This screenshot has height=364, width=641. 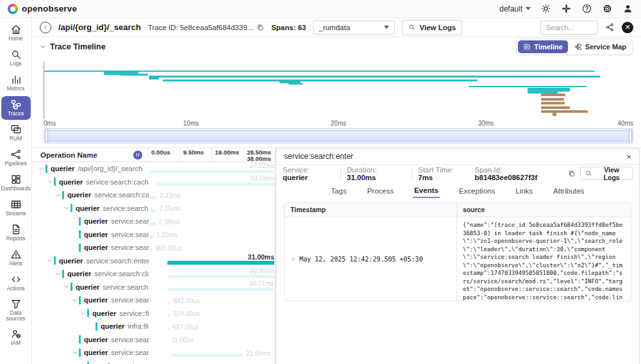 What do you see at coordinates (154, 327) in the screenshot?
I see `span-row: querierinfra:file...497.00us` at bounding box center [154, 327].